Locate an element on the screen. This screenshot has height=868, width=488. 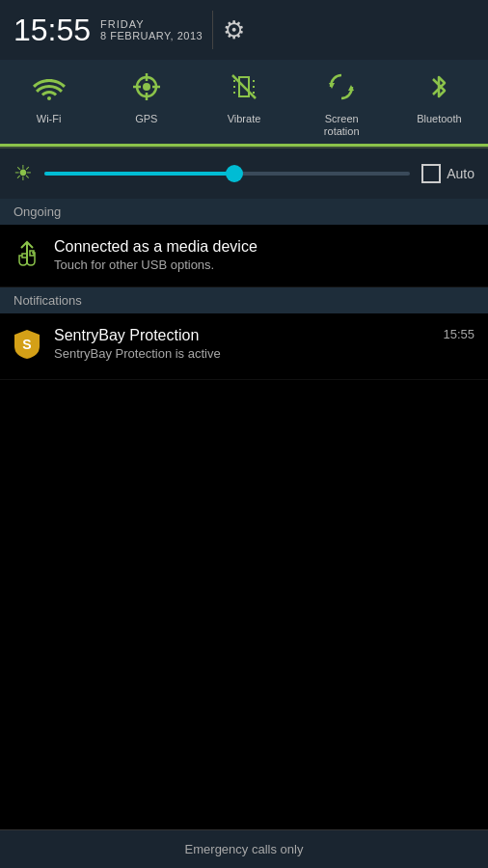
sentry-notif-text: SentryBay Protection SentryBay Protectio… is located at coordinates (241, 343).